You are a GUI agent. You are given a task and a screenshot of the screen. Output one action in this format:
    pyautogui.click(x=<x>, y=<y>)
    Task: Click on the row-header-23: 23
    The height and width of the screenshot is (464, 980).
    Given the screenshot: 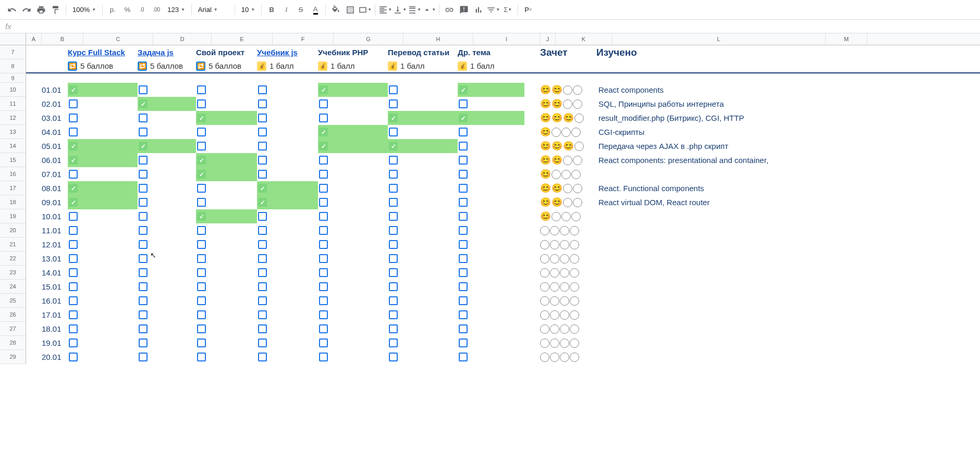 What is the action you would take?
    pyautogui.click(x=13, y=273)
    